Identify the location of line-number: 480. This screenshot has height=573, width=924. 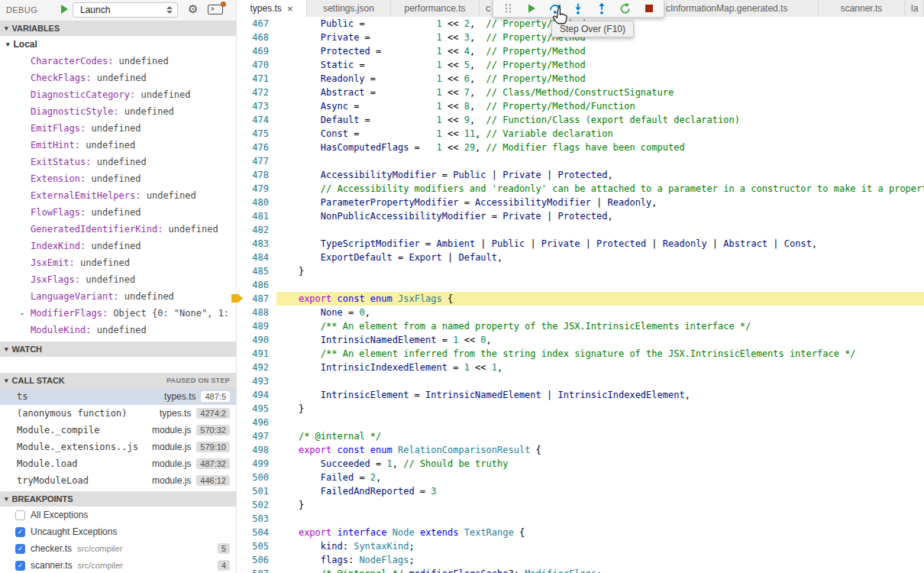
(257, 202).